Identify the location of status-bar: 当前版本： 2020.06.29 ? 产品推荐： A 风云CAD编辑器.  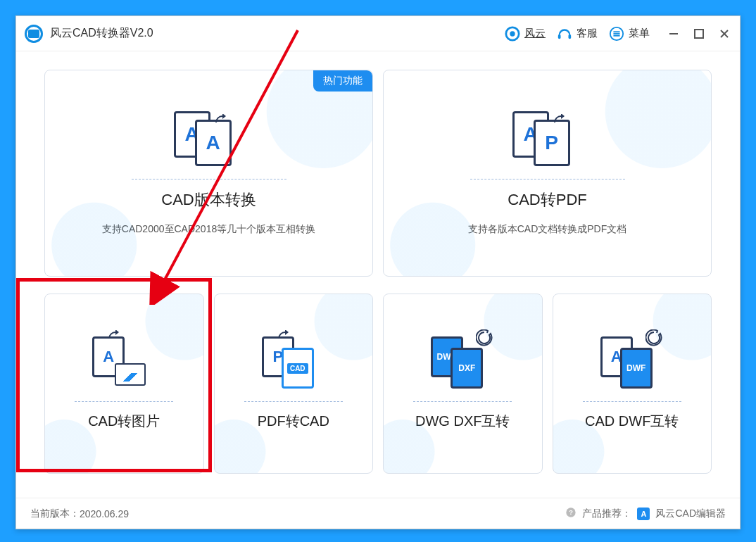
(378, 513).